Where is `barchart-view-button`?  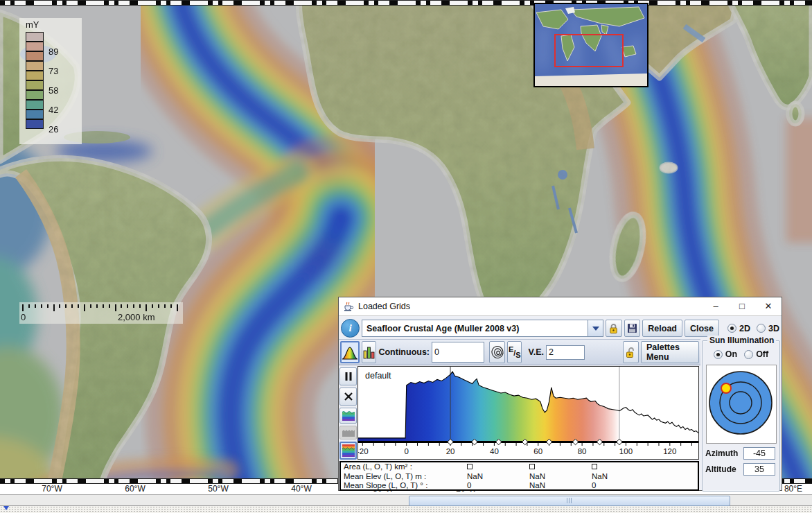 barchart-view-button is located at coordinates (369, 352).